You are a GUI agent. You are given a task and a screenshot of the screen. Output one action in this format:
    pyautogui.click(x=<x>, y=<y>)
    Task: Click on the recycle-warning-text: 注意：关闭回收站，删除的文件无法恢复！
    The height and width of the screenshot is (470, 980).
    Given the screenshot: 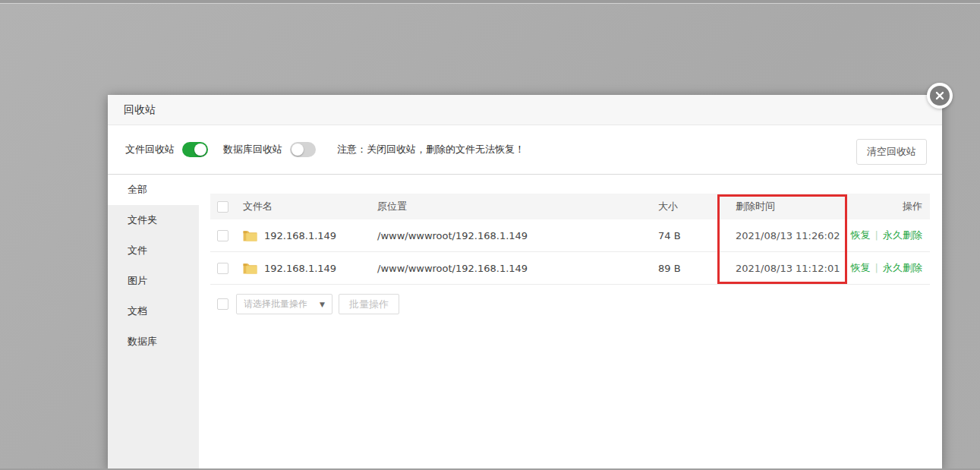 What is the action you would take?
    pyautogui.click(x=431, y=150)
    